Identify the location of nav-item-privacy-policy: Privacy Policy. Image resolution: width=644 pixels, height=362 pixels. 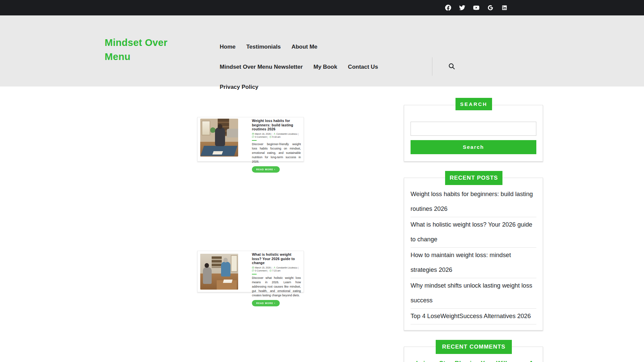
(239, 87).